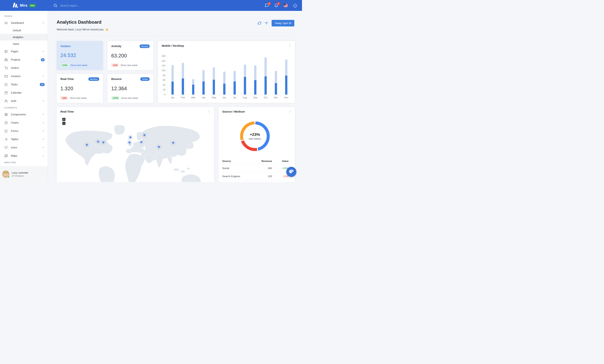 The image size is (604, 364). I want to click on sidebar-item-label: Default, so click(17, 30).